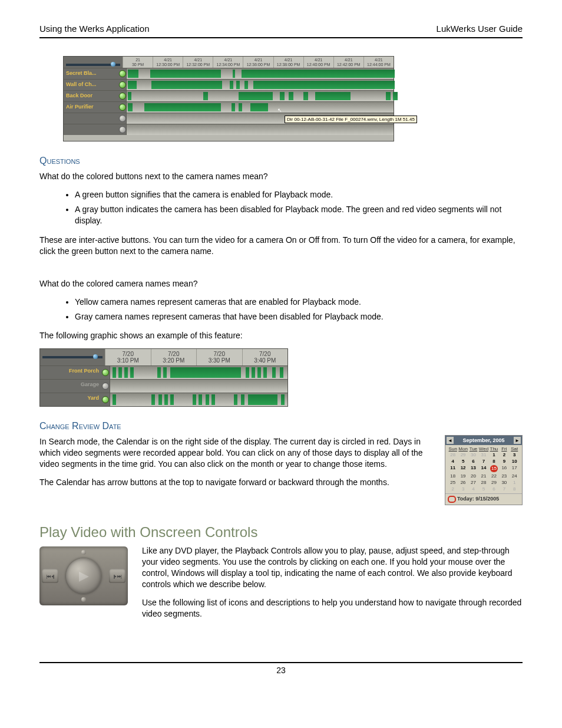 The image size is (562, 728). I want to click on calendar-day: 24, so click(515, 476).